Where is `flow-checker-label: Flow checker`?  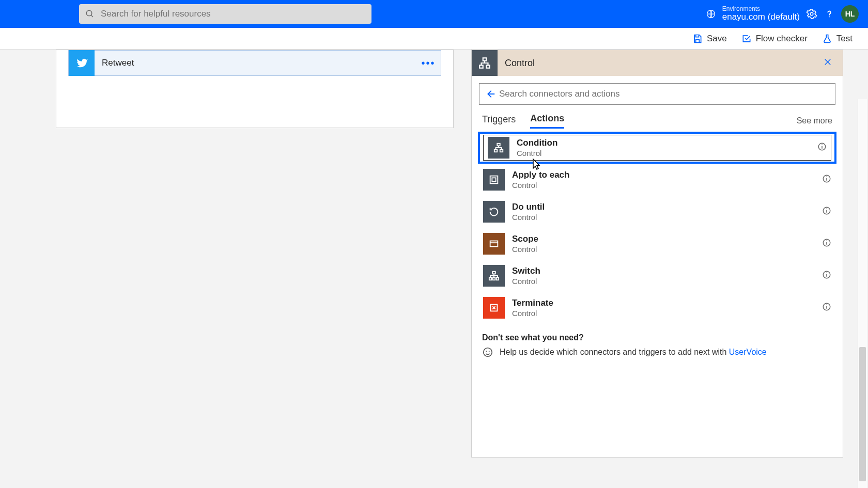 flow-checker-label: Flow checker is located at coordinates (782, 39).